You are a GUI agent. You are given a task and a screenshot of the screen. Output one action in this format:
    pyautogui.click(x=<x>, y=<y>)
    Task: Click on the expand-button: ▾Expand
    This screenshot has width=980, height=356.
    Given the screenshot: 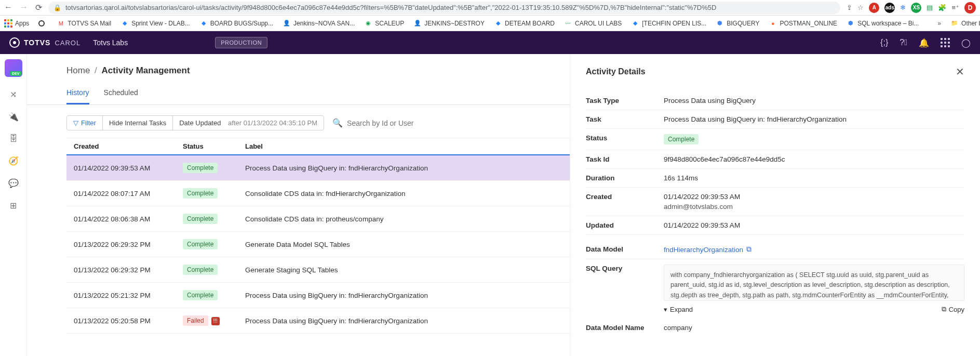 What is the action you would take?
    pyautogui.click(x=678, y=309)
    